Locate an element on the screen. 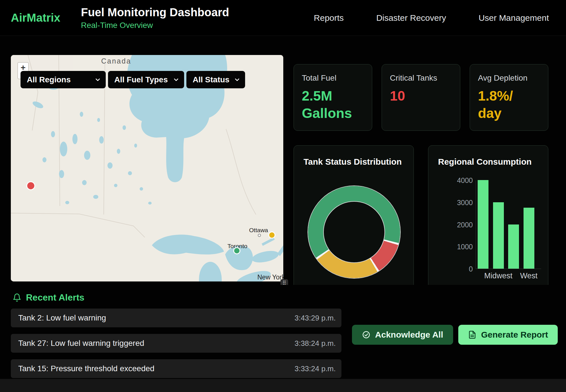  document-icon is located at coordinates (472, 335).